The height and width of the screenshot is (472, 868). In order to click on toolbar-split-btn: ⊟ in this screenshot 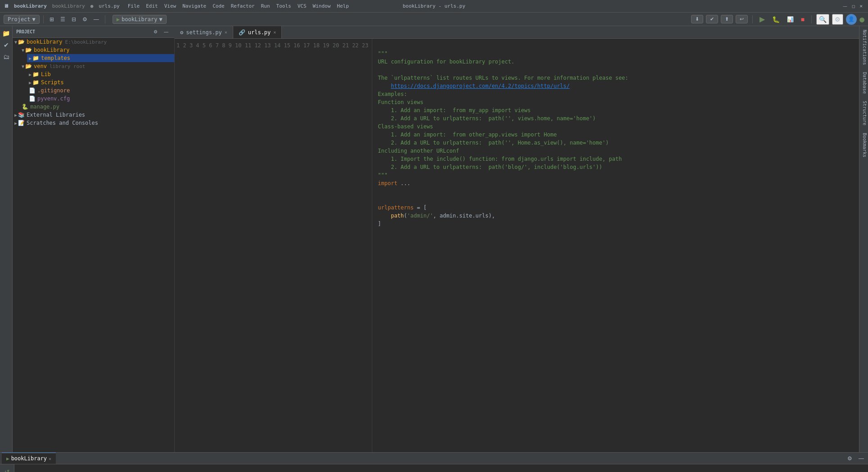, I will do `click(74, 19)`.